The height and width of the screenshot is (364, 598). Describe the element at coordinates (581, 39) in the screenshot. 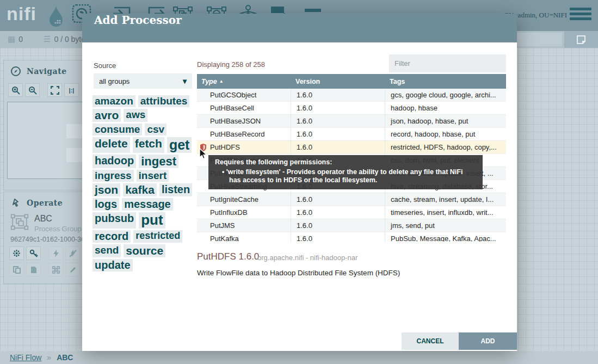

I see `bulletin-board-button` at that location.